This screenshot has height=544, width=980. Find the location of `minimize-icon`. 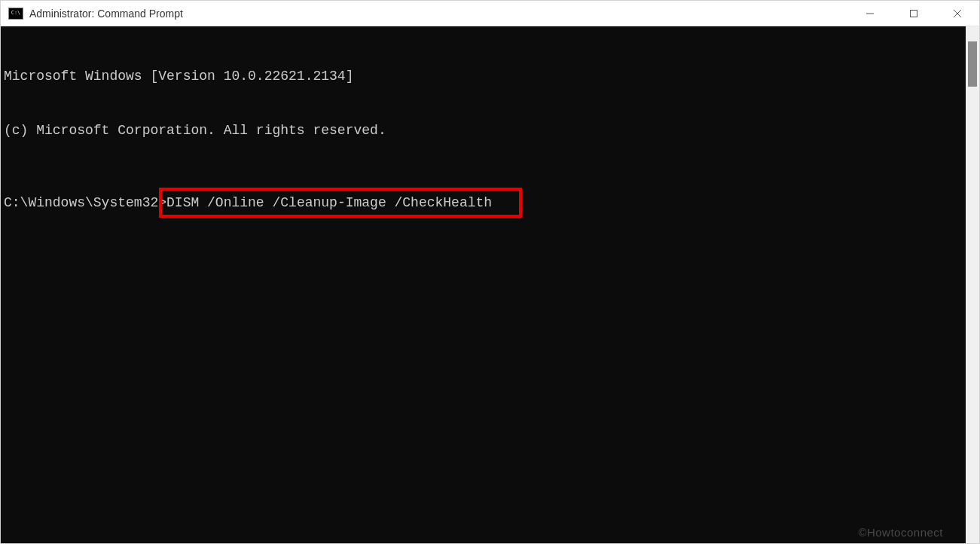

minimize-icon is located at coordinates (870, 14).